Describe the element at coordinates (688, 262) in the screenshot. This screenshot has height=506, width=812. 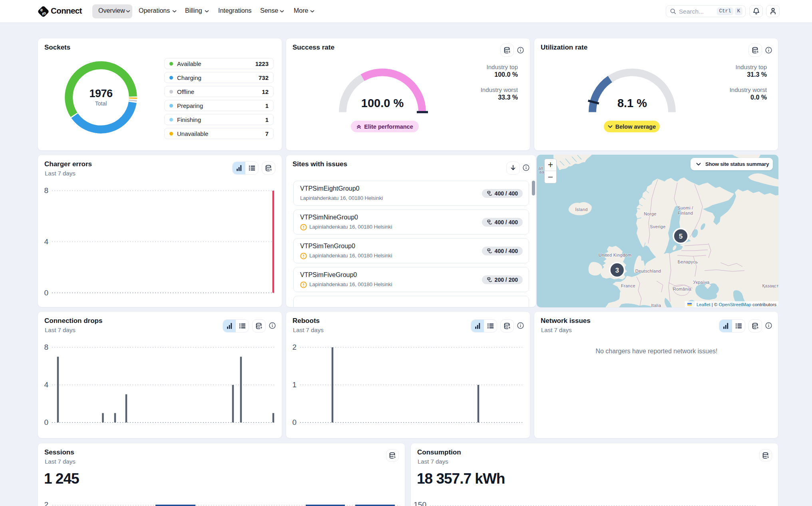
I see `svg-text: Беларусь` at that location.